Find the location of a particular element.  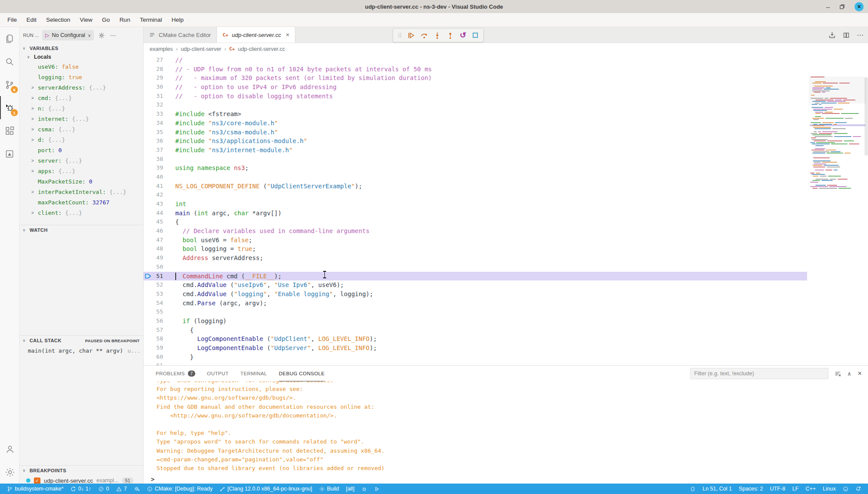

panel-tab-debug-console: DEBUG CONSOLE is located at coordinates (302, 374).